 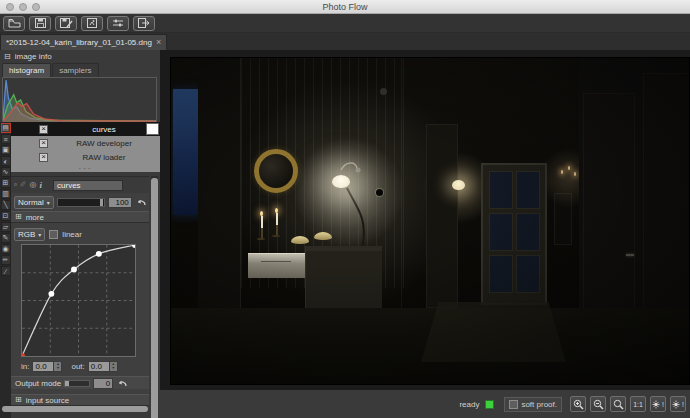 I want to click on tab-histogram: histogram, so click(x=26, y=70).